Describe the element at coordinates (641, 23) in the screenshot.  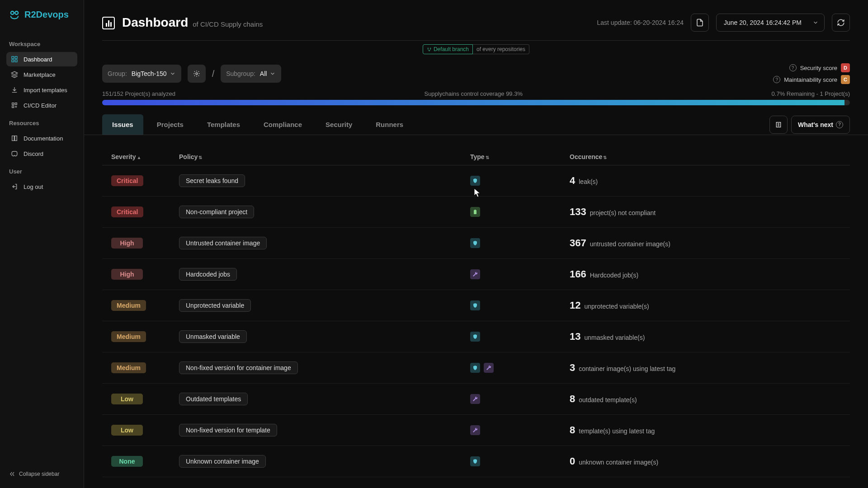
I see `last-update: Last update: 06-20-2024 16:24` at that location.